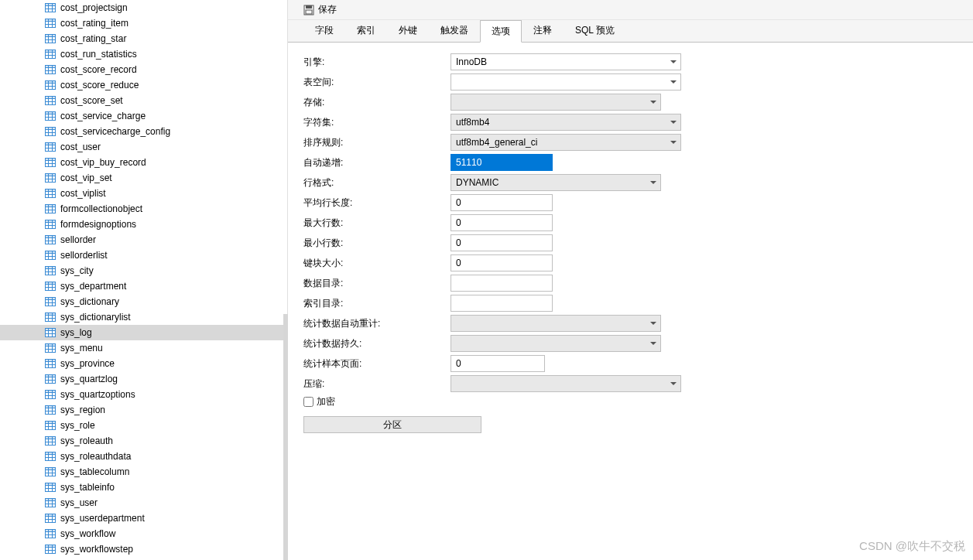  I want to click on sidebar-item-cost_run_statistics: cost_run_statistics, so click(166, 54).